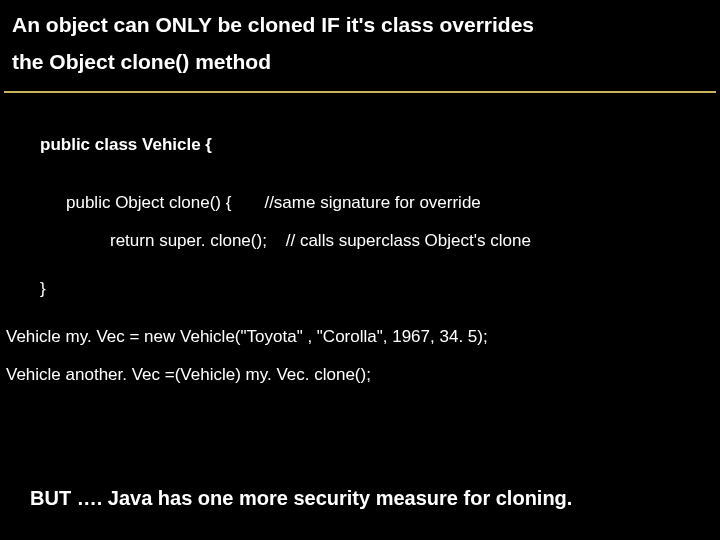  What do you see at coordinates (360, 241) in the screenshot?
I see `code-return-line: return super. clone(); // calls supercla…` at bounding box center [360, 241].